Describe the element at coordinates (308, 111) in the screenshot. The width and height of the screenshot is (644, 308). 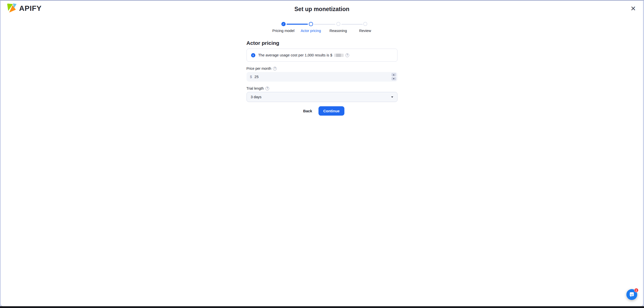
I see `back-button: Back` at that location.